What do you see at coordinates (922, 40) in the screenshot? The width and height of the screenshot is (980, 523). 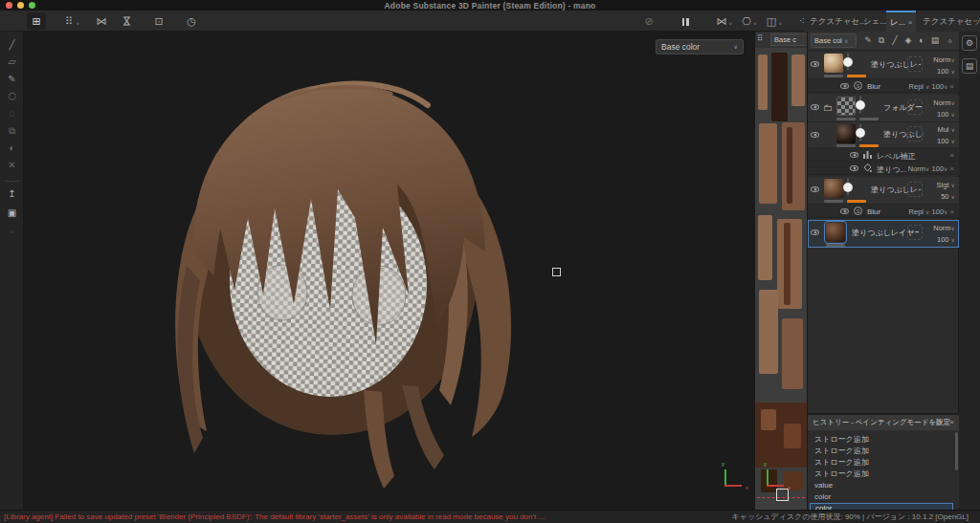 I see `add-effect-icon: ◐` at bounding box center [922, 40].